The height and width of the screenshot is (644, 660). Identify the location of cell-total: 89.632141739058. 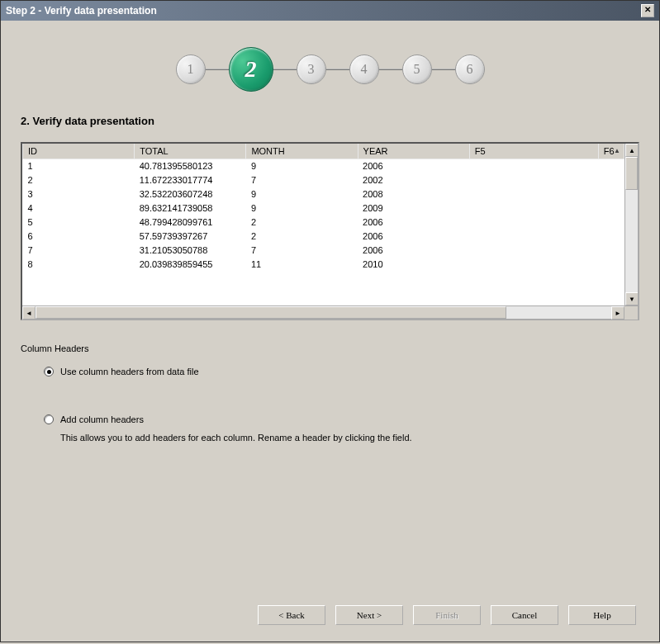
(190, 208).